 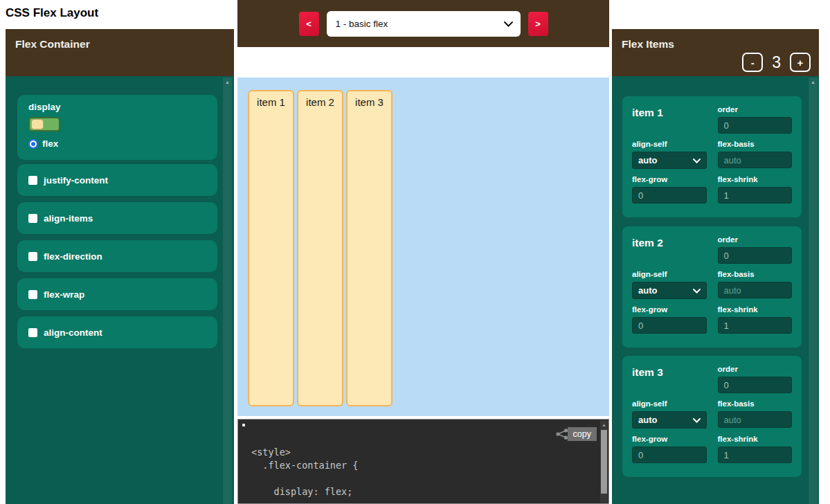 I want to click on align-content-card: align-content, so click(x=118, y=332).